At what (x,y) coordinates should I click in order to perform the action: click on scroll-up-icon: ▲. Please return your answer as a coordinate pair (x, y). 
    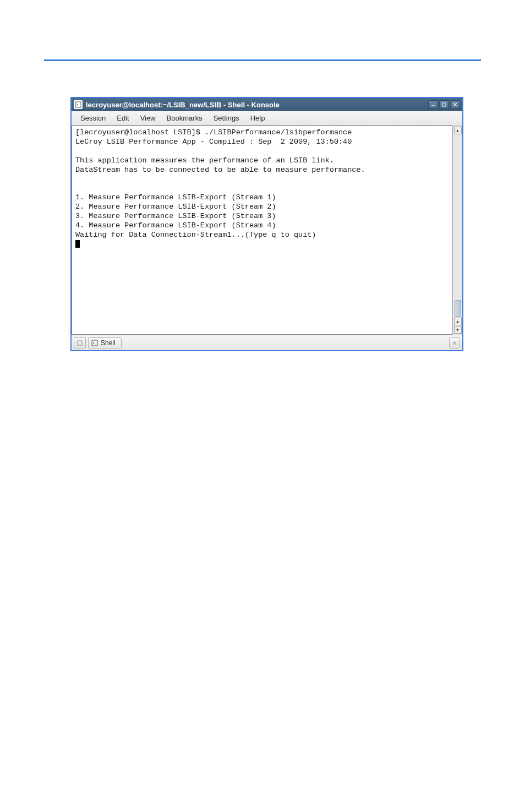
    Looking at the image, I should click on (458, 130).